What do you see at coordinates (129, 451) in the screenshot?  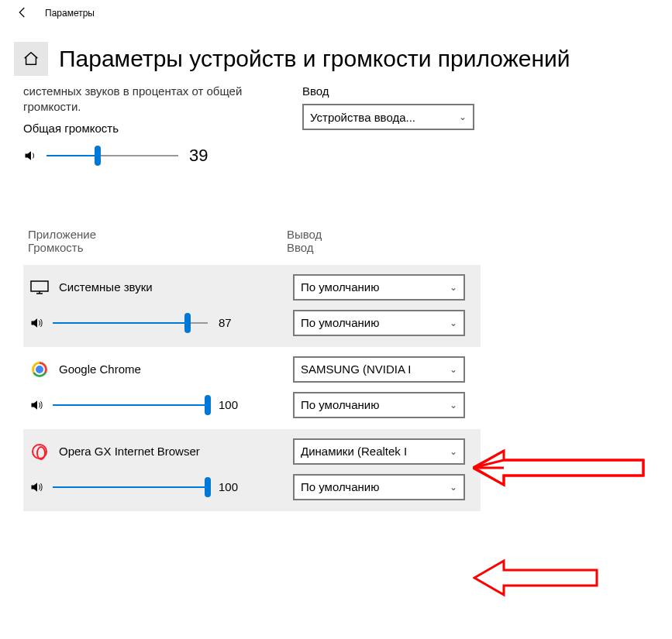 I see `app-name: Opera GX Internet Browser` at bounding box center [129, 451].